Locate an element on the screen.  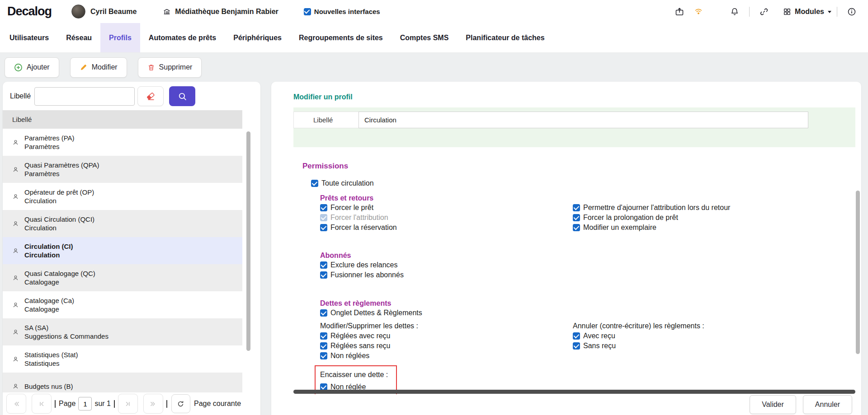
search-button is located at coordinates (182, 96).